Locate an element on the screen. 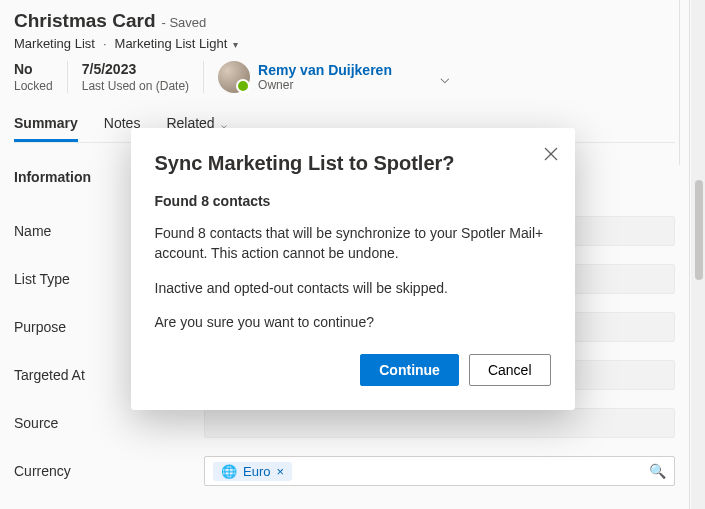  dialog-body-1: Found 8 contacts that will be synchroniz… is located at coordinates (353, 244).